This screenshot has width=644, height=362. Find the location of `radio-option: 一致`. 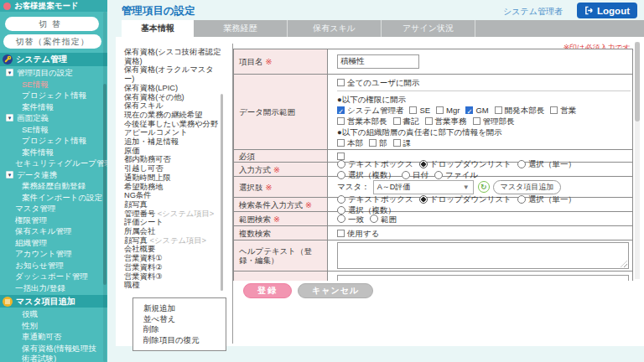

radio-option: 一致 is located at coordinates (351, 220).